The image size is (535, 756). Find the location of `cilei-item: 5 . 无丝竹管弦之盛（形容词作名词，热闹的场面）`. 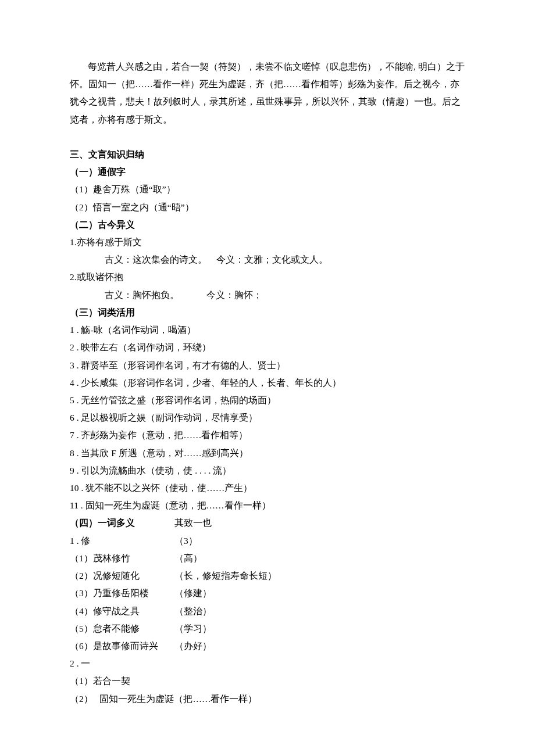

cilei-item: 5 . 无丝竹管弦之盛（形容词作名词，热闹的场面） is located at coordinates (268, 400).